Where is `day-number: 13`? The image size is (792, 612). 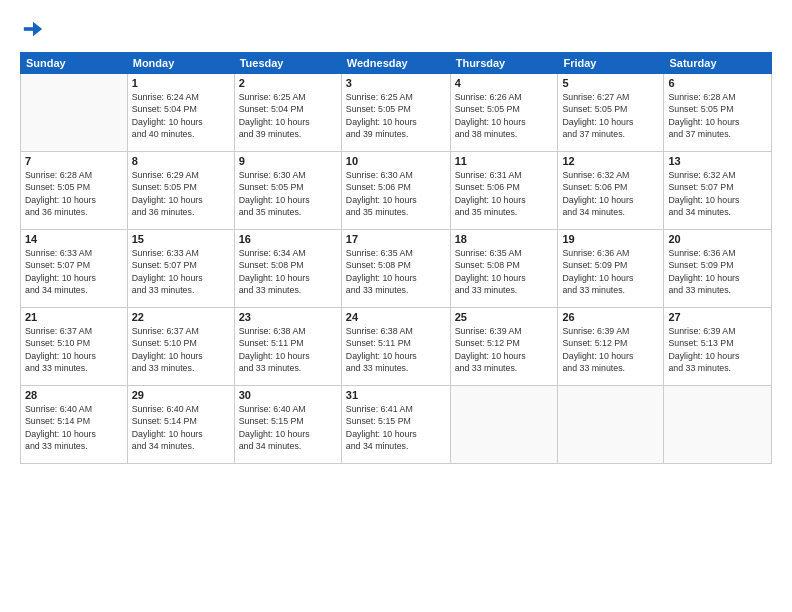 day-number: 13 is located at coordinates (718, 161).